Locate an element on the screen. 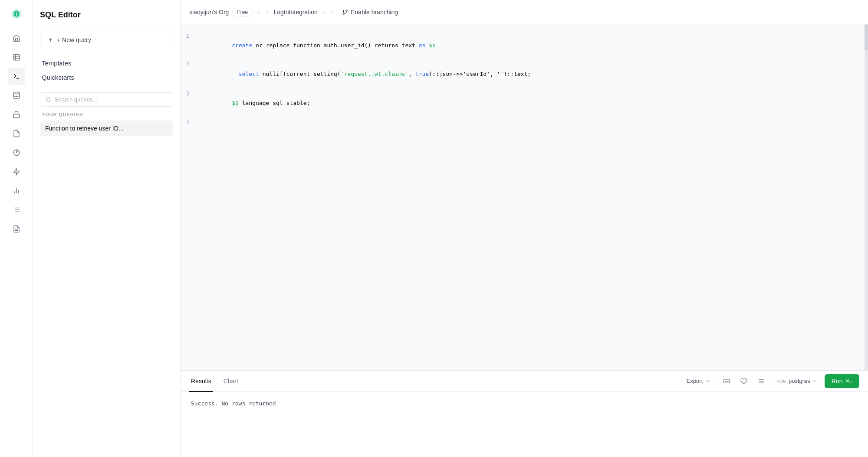 This screenshot has height=457, width=868. code-line-2: 2 select nullif(current_setting('request… is located at coordinates (524, 74).